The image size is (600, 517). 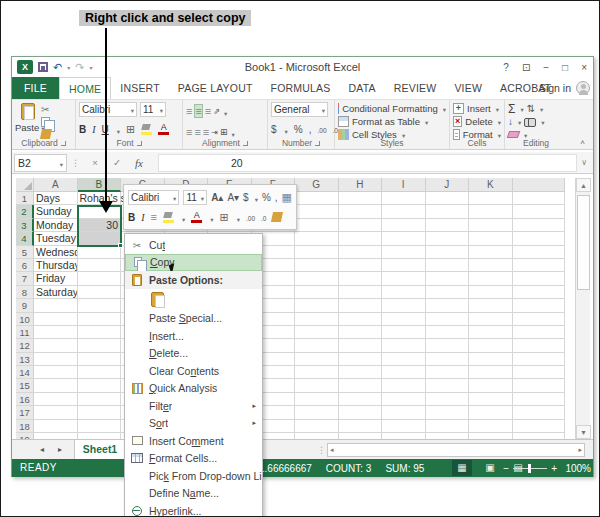 I want to click on cell-B17, so click(x=100, y=412).